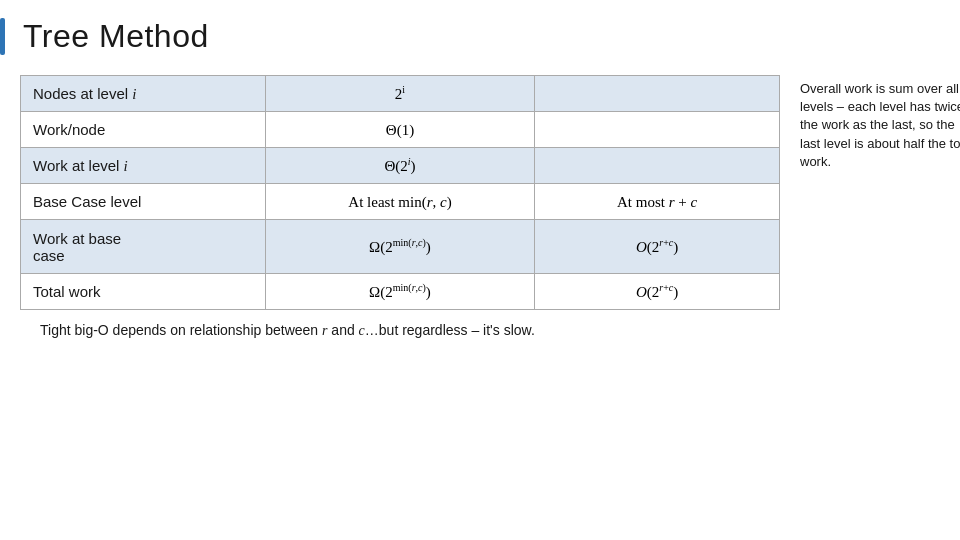  What do you see at coordinates (144, 292) in the screenshot?
I see `cell-totalwork-label: Total work` at bounding box center [144, 292].